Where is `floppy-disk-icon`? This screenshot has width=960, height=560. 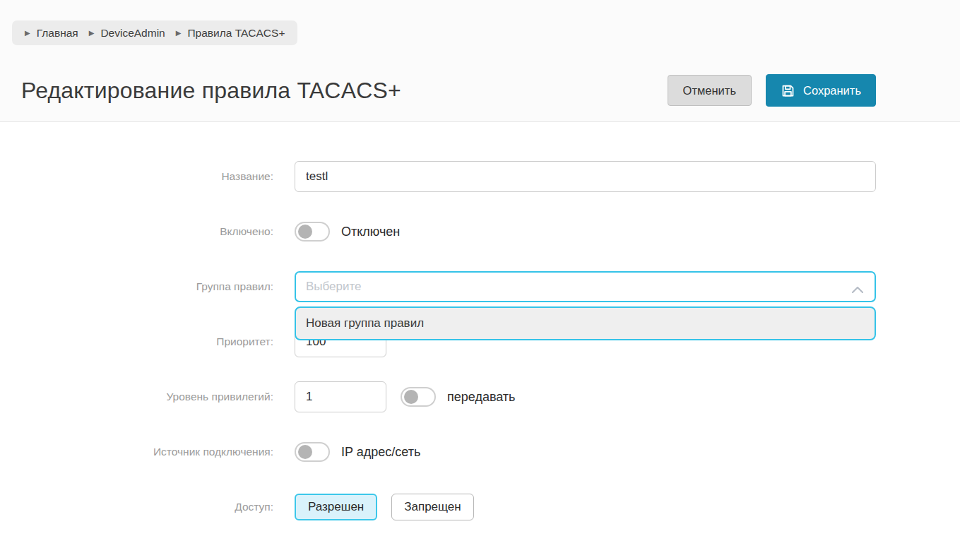 floppy-disk-icon is located at coordinates (788, 90).